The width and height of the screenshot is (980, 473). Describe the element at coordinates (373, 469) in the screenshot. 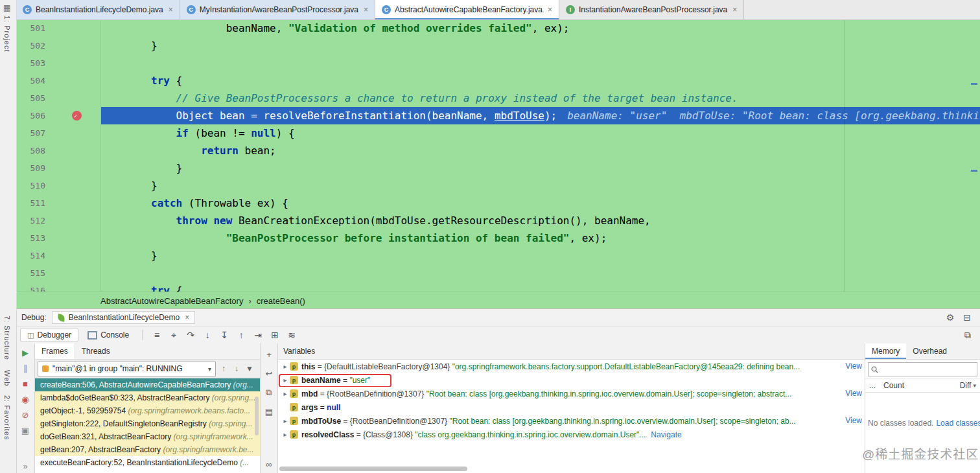

I see `variables-h-scrollbar` at that location.